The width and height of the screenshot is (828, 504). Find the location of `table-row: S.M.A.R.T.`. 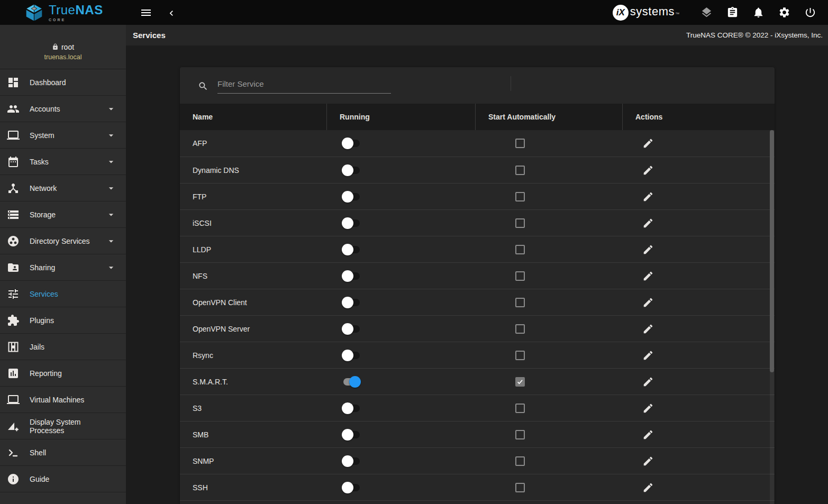

table-row: S.M.A.R.T. is located at coordinates (477, 381).